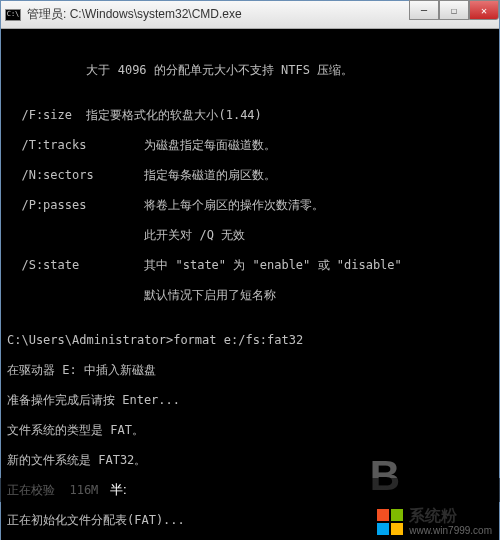 The width and height of the screenshot is (500, 540). What do you see at coordinates (250, 146) in the screenshot?
I see `terminal-line: /T:tracks 为磁盘指定每面磁道数。` at bounding box center [250, 146].